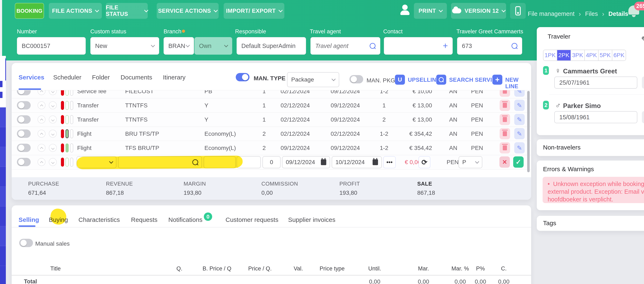 Image resolution: width=644 pixels, height=284 pixels. I want to click on service-edit-row: 0 09/12/2024 10/12/2024 ••• € 0,00 ⟳ PEN…, so click(272, 162).